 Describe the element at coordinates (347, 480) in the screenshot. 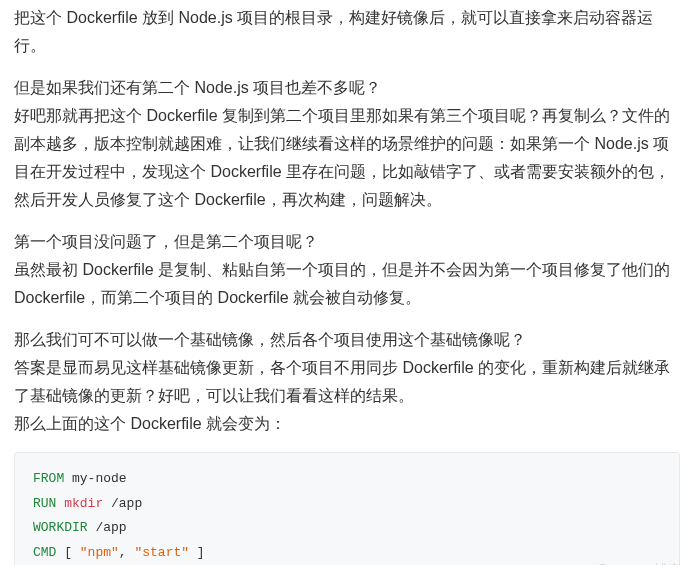

I see `code-line-from: FROM my-node` at that location.